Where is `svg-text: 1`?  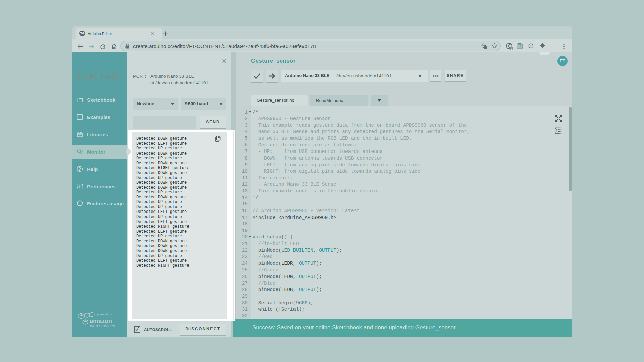 svg-text: 1 is located at coordinates (511, 49).